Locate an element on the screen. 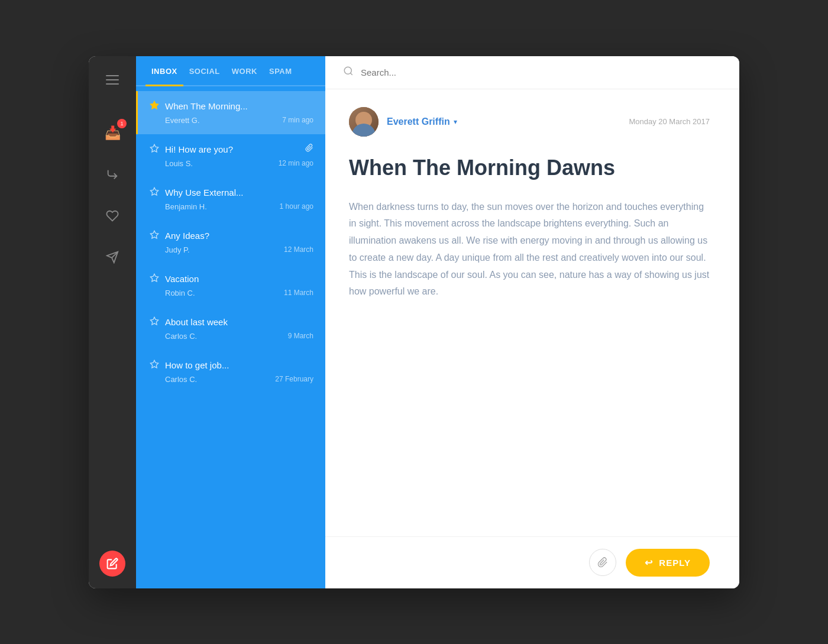 The image size is (828, 644). reply-button: ↩ REPLY is located at coordinates (668, 563).